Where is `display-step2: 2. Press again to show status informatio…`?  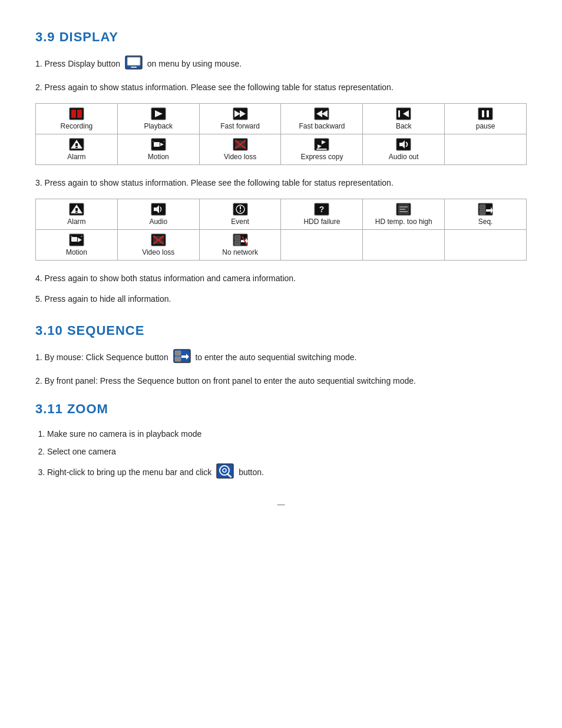 display-step2: 2. Press again to show status informatio… is located at coordinates (281, 87).